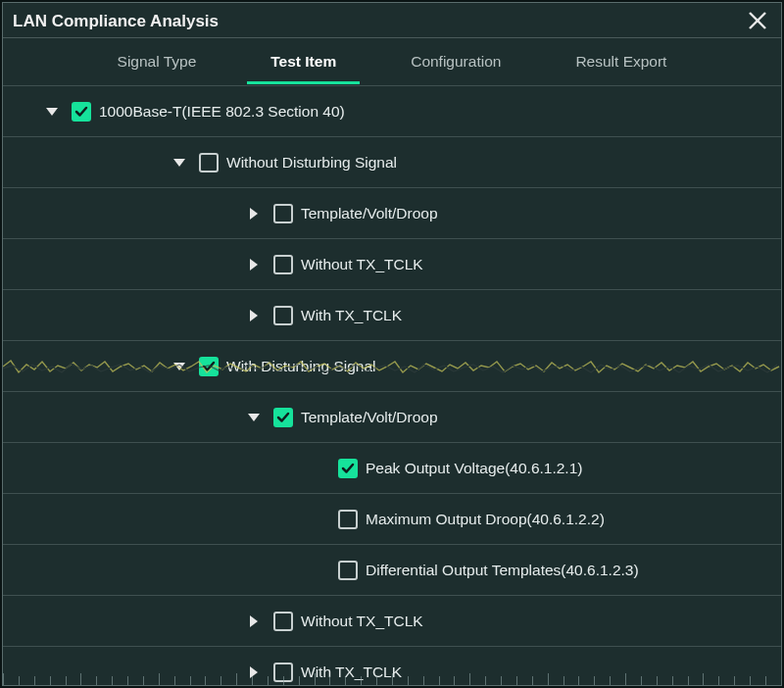  I want to click on tree-item-label: 1000Base-T(IEEE 802.3 Section 40), so click(221, 112).